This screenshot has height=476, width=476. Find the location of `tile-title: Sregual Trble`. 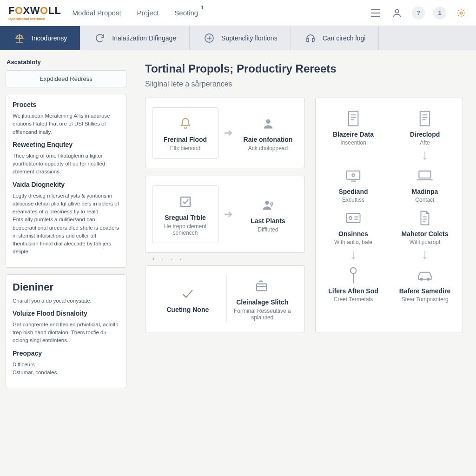

tile-title: Sregual Trble is located at coordinates (185, 218).